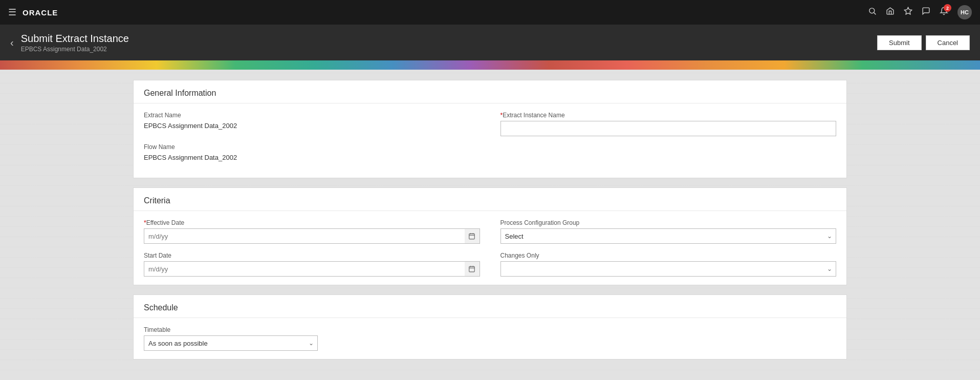 This screenshot has width=980, height=380. I want to click on extract-instance-name-input, so click(668, 129).